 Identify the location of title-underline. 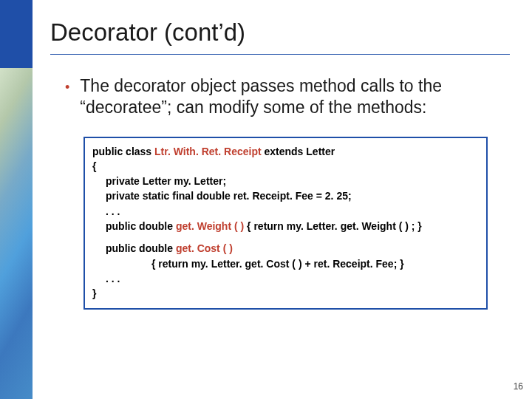
(280, 55).